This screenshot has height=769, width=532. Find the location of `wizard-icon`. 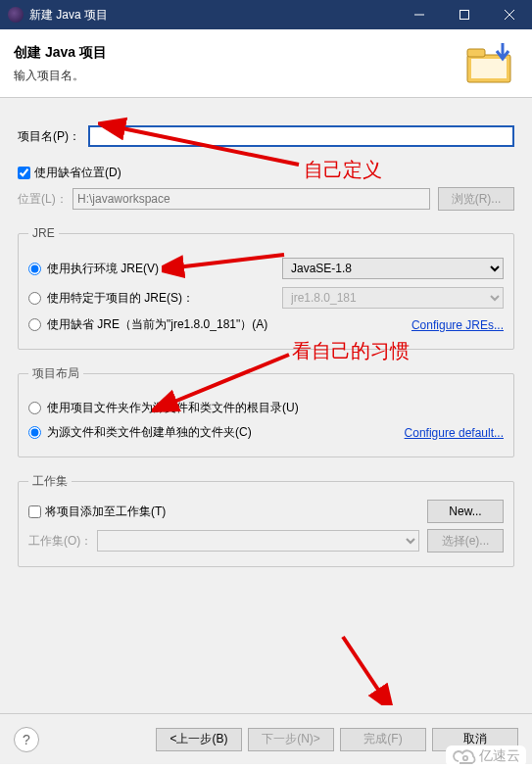

wizard-icon is located at coordinates (491, 65).